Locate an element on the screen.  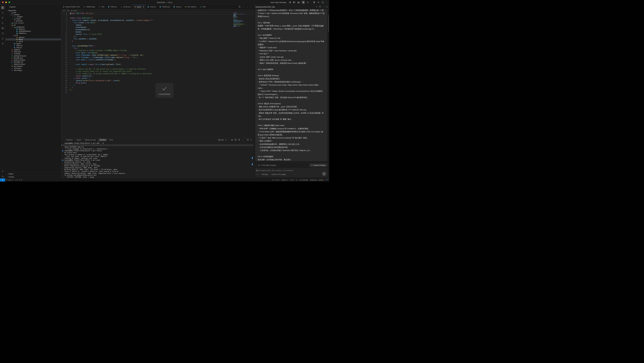
review-changes-button: Review Changes is located at coordinates (318, 165).